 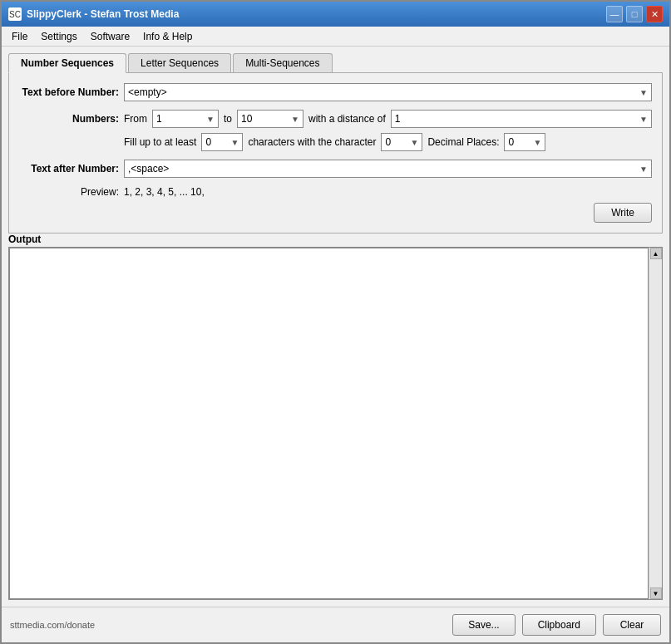 I want to click on tab-bar: Number Sequences Letter Sequences Multi-…, so click(x=336, y=60).